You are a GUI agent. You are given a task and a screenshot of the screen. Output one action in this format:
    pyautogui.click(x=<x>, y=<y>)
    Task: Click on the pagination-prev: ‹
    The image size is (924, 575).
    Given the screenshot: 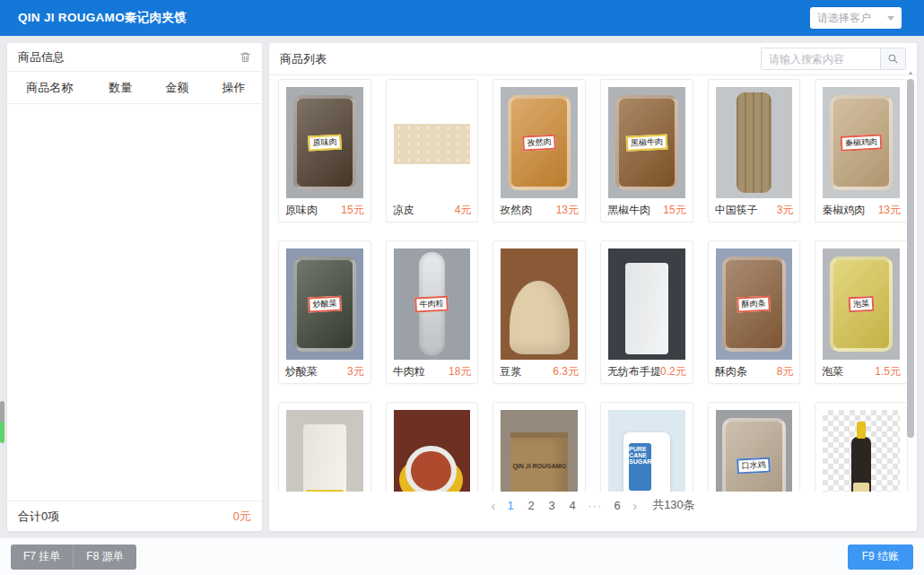 What is the action you would take?
    pyautogui.click(x=493, y=506)
    